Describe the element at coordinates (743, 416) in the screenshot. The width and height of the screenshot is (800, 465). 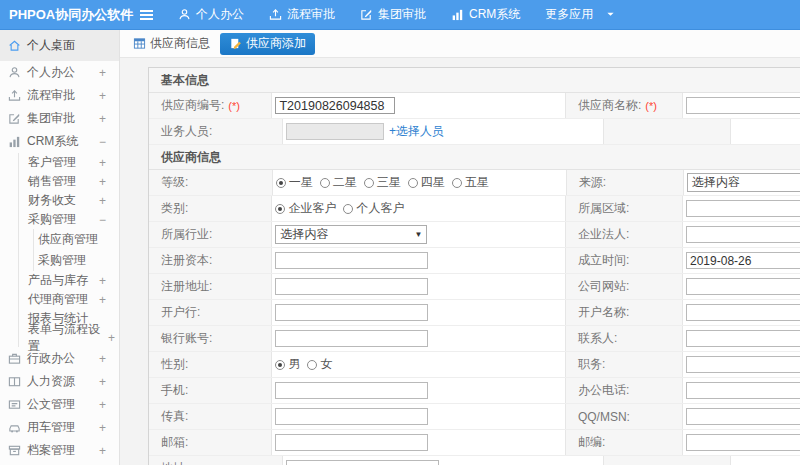
I see `qq-msn-input` at that location.